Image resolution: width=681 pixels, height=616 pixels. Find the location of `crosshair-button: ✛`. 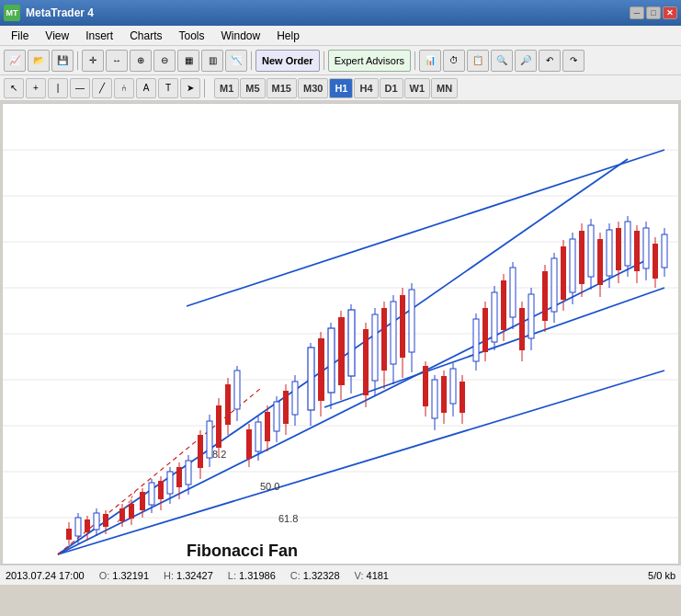

crosshair-button: ✛ is located at coordinates (93, 61).